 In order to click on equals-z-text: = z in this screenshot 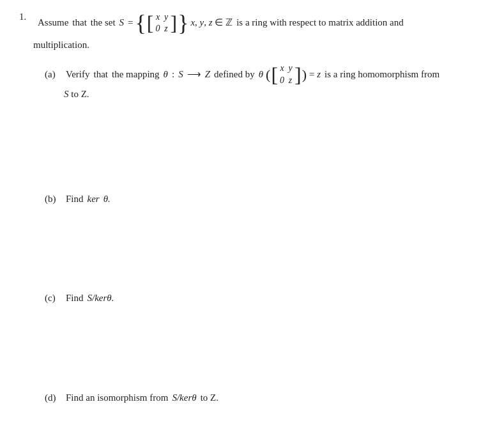, I will do `click(315, 75)`.